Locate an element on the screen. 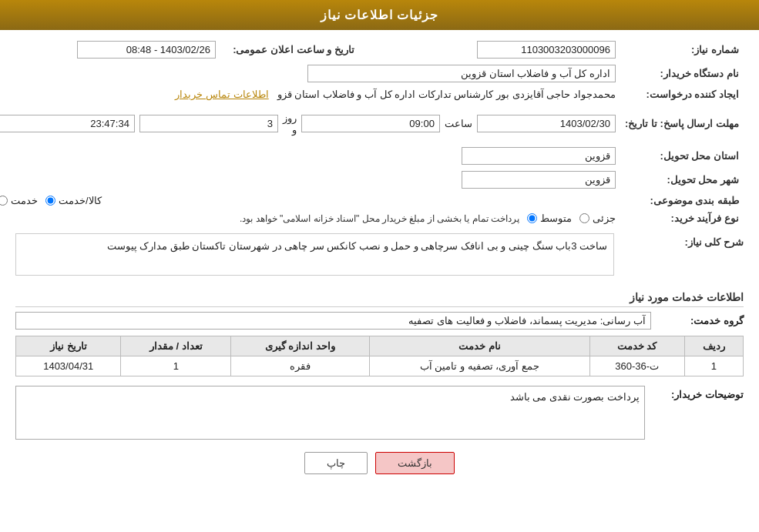 Image resolution: width=759 pixels, height=532 pixels. purchase-type-value: جزئی متوسط پرداخت تمام یا بخشی از مبلغ خ… is located at coordinates (310, 219).